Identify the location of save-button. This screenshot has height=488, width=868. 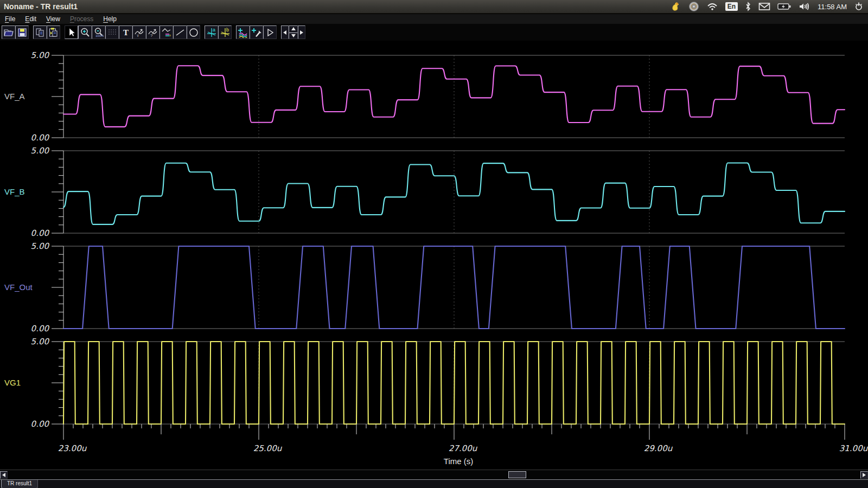
(22, 33).